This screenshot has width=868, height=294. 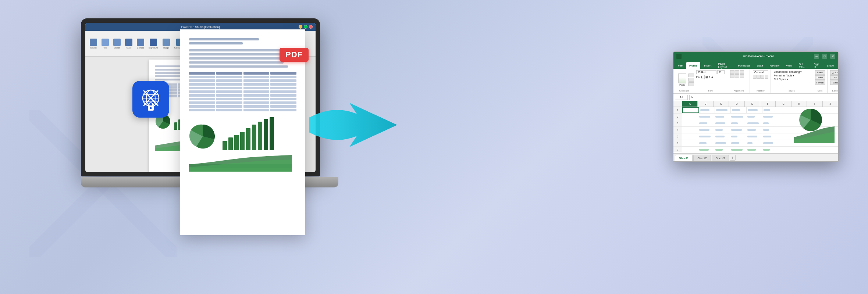 What do you see at coordinates (803, 65) in the screenshot?
I see `tab-tell-me: Tell me...` at bounding box center [803, 65].